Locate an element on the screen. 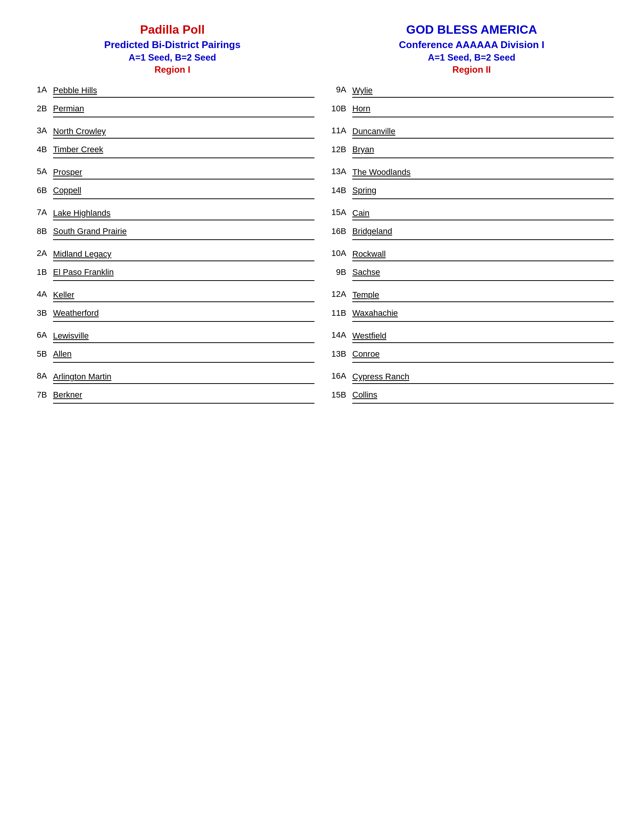  bracket-item: 1BEl Paso Franklin is located at coordinates (172, 272).